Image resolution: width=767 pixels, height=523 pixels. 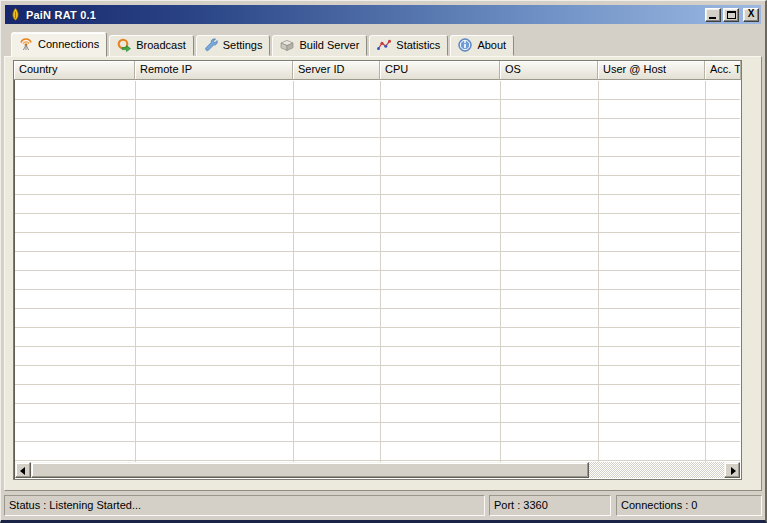 What do you see at coordinates (408, 46) in the screenshot?
I see `tab-statistics: Statistics` at bounding box center [408, 46].